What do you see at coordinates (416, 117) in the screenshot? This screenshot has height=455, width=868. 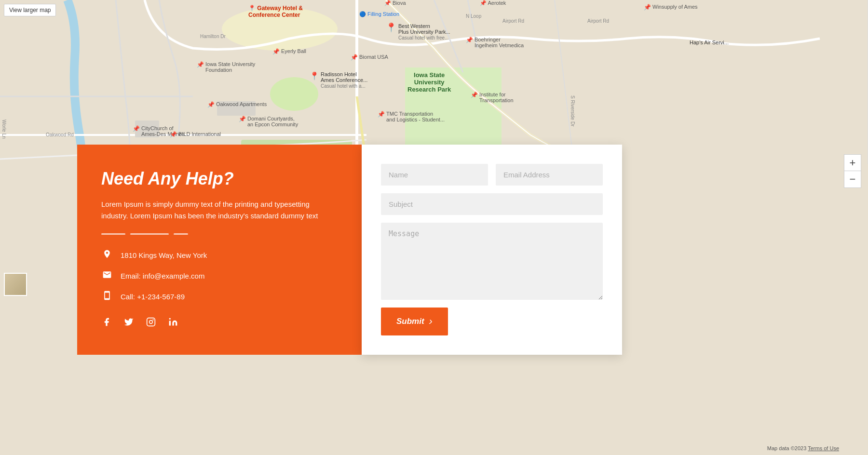 I see `tmc-label: TMC Transportationand Logistics - Studen…` at bounding box center [416, 117].